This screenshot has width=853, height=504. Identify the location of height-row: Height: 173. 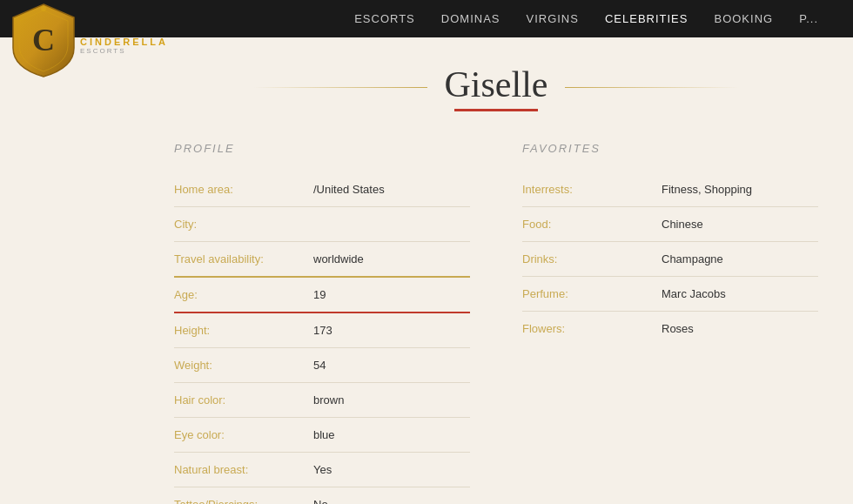
(322, 331).